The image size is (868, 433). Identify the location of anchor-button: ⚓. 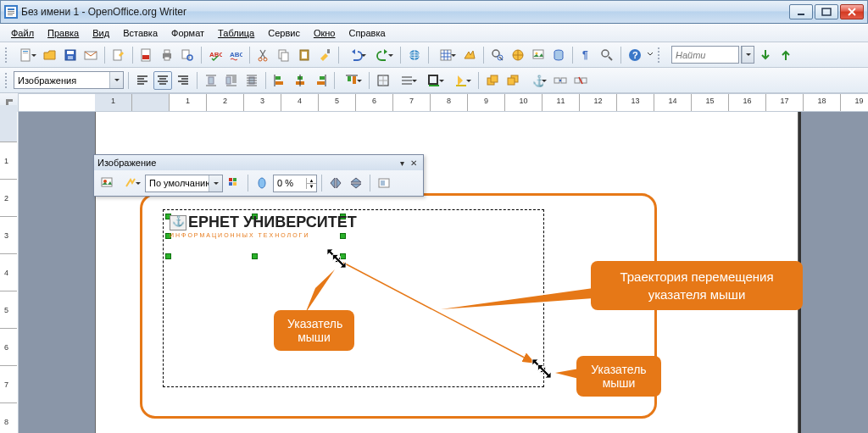
(537, 80).